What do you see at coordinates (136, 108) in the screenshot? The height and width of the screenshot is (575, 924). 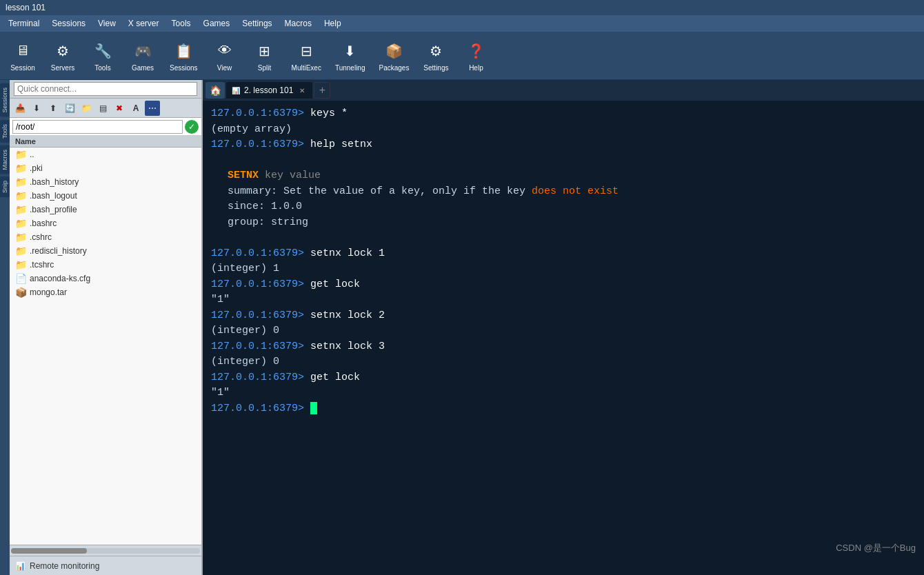 I see `fp-btn-text: A` at bounding box center [136, 108].